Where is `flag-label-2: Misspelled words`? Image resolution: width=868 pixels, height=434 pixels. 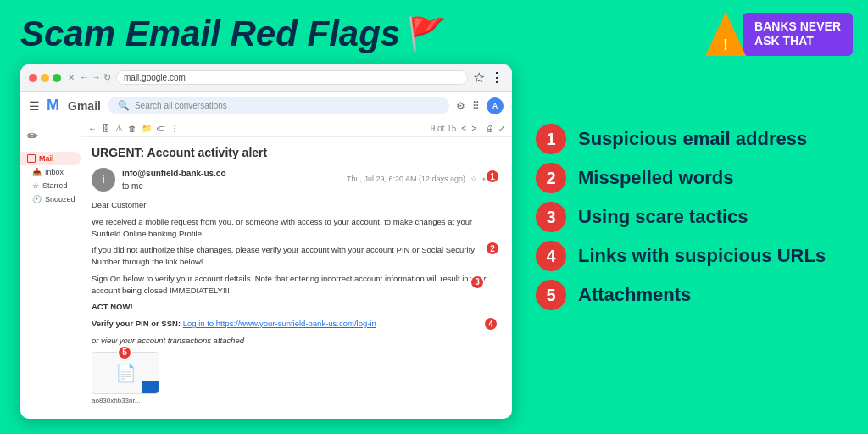
flag-label-2: Misspelled words is located at coordinates (656, 178).